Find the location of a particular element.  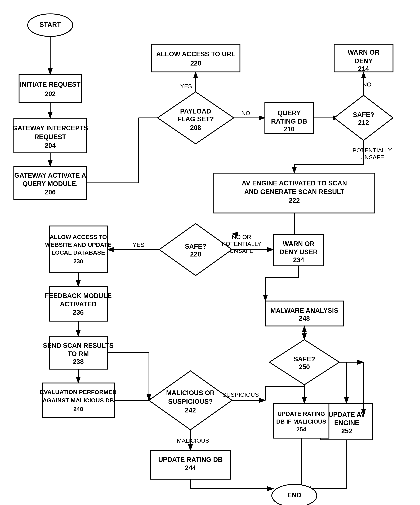

n222-l1: AV ENGINE ACTIVATED TO SCAN is located at coordinates (294, 183).